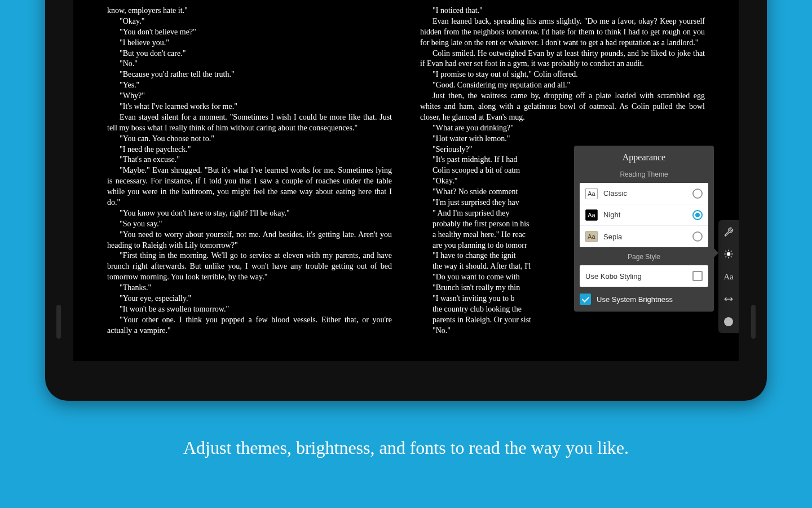  I want to click on paragraph: "It won't be as swollen tomorrow.", so click(249, 309).